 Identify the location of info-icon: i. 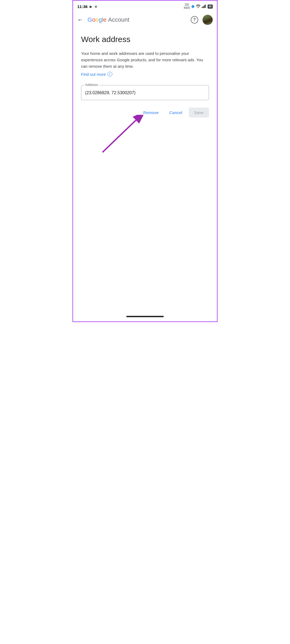
(110, 74).